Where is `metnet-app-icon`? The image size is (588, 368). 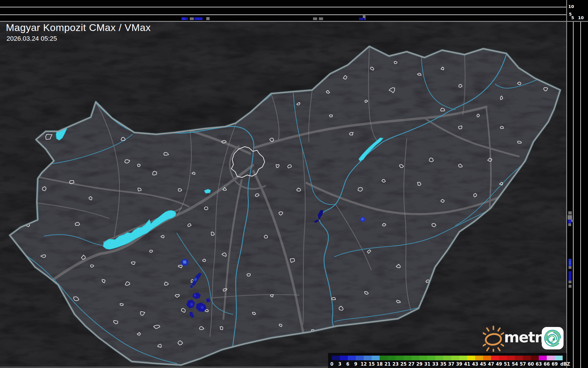
metnet-app-icon is located at coordinates (553, 338).